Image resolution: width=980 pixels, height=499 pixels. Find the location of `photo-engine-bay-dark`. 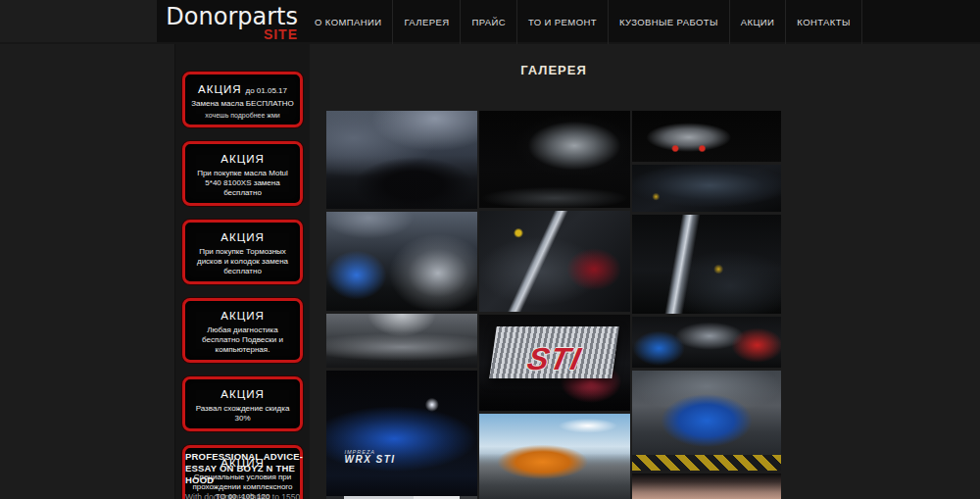

photo-engine-bay-dark is located at coordinates (707, 188).